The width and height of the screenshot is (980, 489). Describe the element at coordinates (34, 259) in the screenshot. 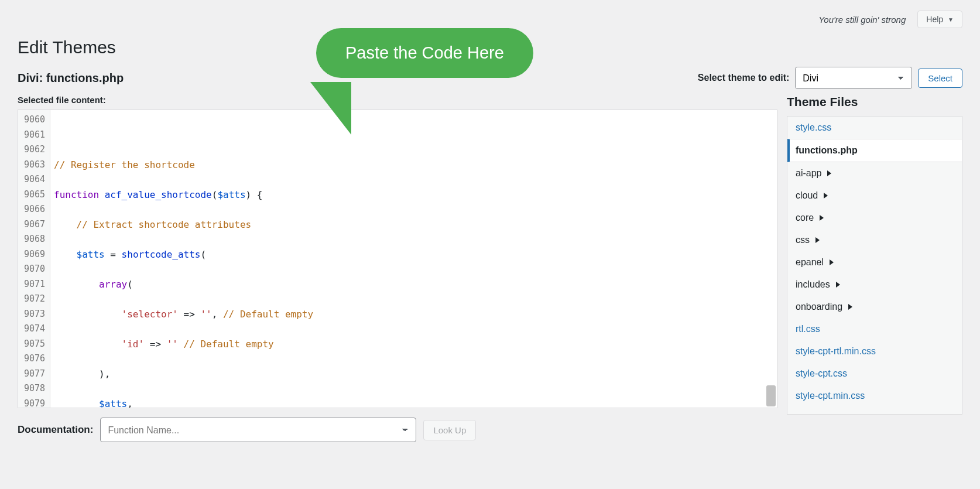

I see `line-gutter: 9060906190629063906490659066906790689069…` at that location.